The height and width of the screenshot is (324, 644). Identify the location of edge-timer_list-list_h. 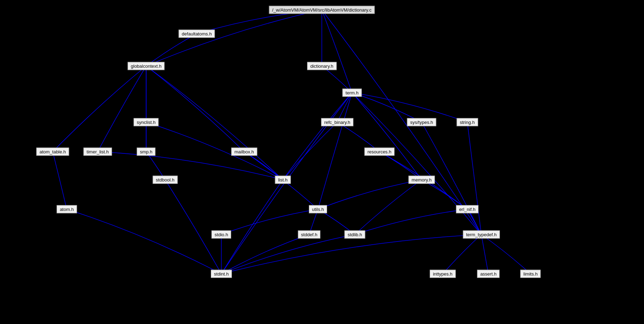
(190, 166).